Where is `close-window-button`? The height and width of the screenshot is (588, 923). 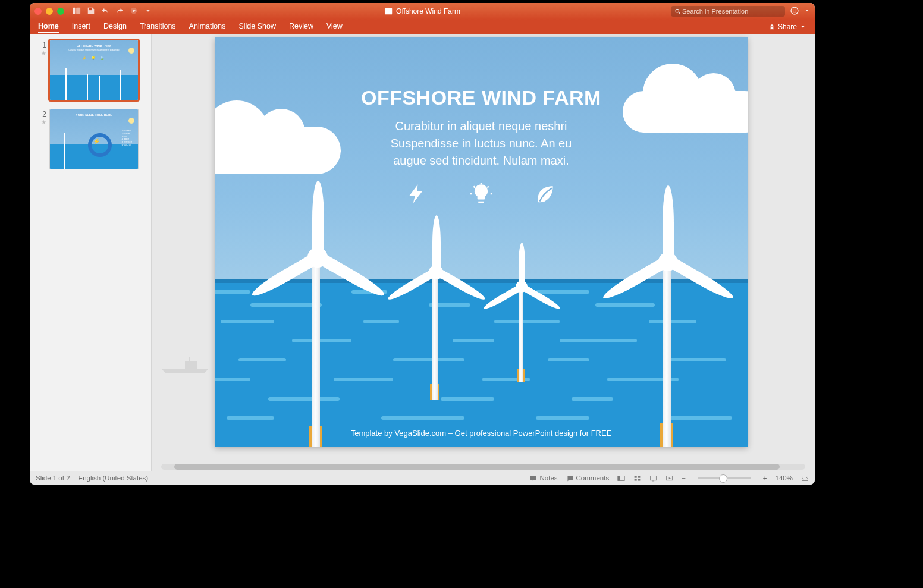 close-window-button is located at coordinates (38, 11).